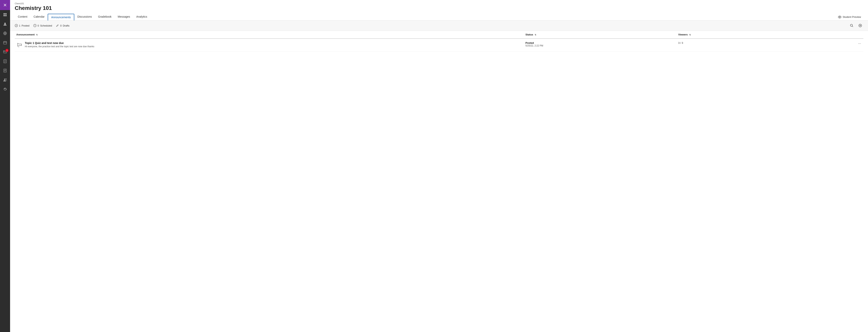  What do you see at coordinates (142, 17) in the screenshot?
I see `tab-analytics: Analytics` at bounding box center [142, 17].